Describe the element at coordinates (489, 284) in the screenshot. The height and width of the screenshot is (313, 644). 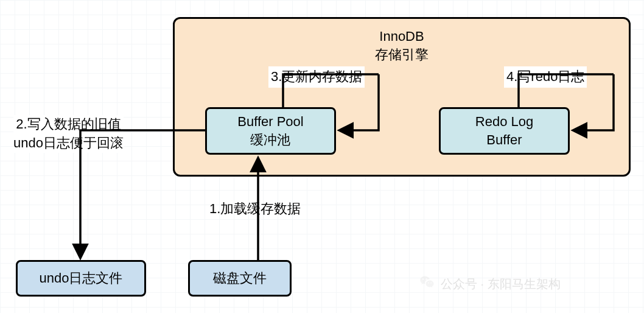
I see `watermark: 公众号 · 东阳马生架构` at that location.